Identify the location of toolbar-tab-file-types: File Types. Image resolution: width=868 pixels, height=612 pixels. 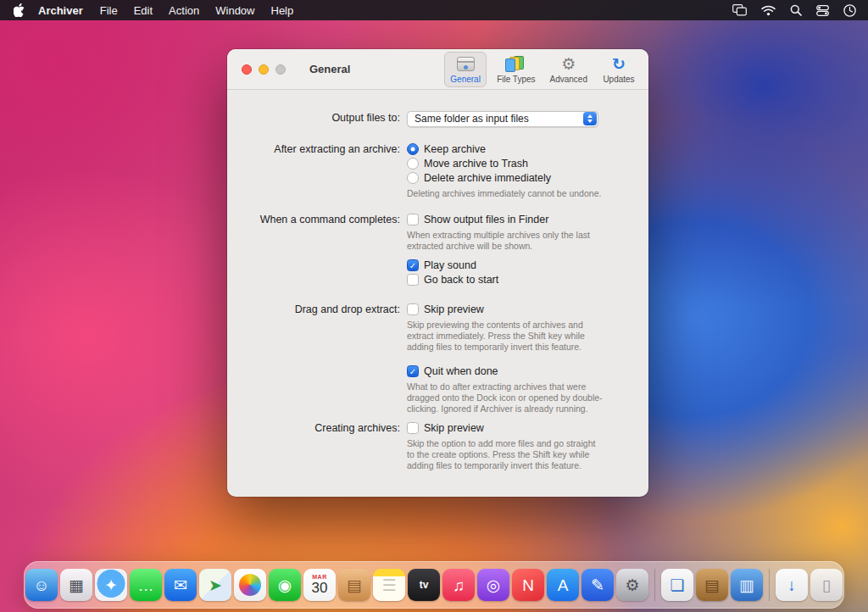
(515, 70).